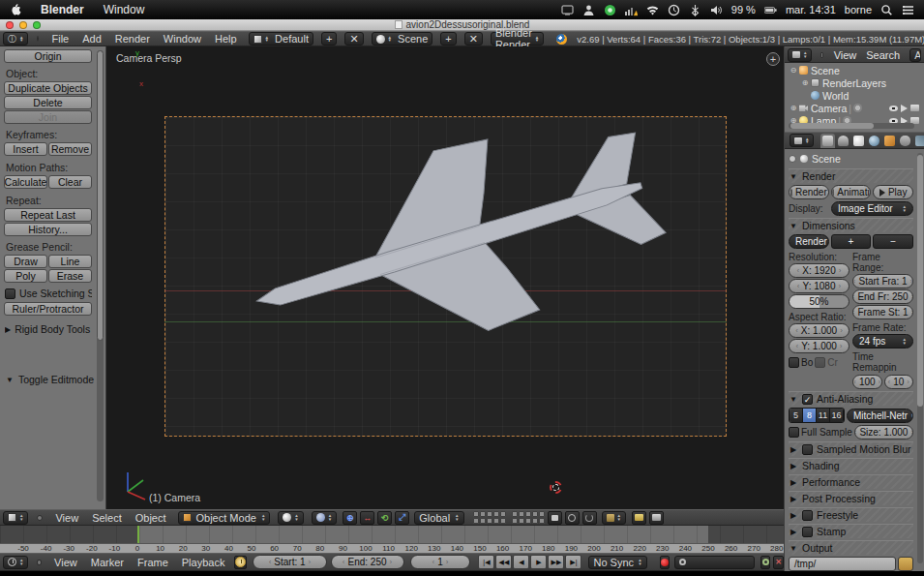 This screenshot has height=576, width=924. I want to click on crop-checkbox: ✓, so click(820, 362).